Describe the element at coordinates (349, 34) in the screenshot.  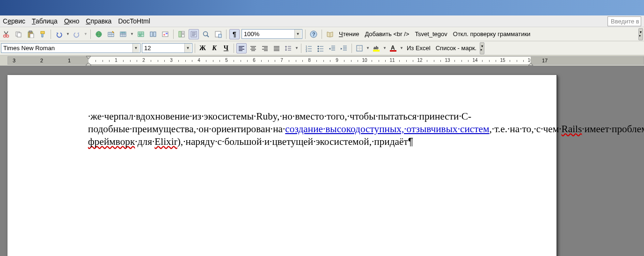
I see `read-button: Чтение` at that location.